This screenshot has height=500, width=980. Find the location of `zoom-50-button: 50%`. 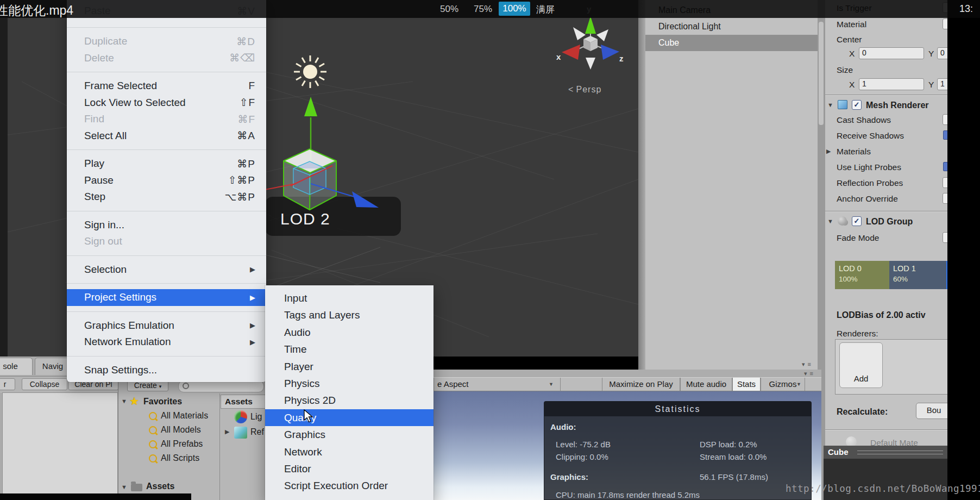

zoom-50-button: 50% is located at coordinates (449, 9).